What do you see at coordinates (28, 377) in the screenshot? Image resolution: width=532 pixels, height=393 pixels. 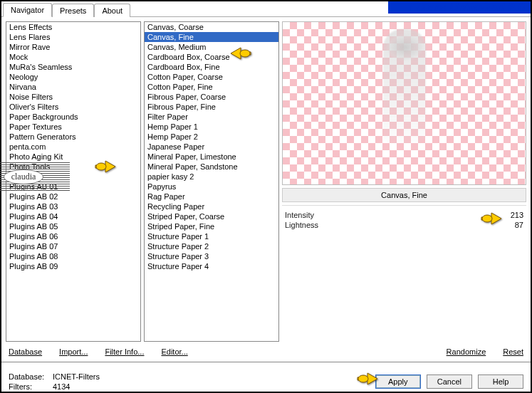 I see `status-db-label: Database:` at bounding box center [28, 377].